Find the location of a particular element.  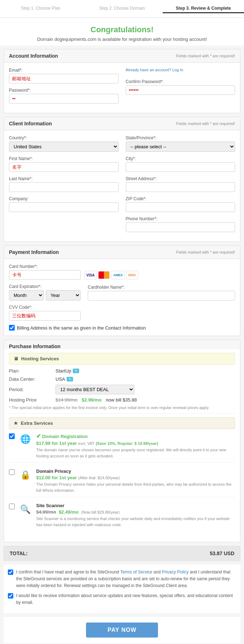

cvv-label: CVV Code*: is located at coordinates (45, 307).